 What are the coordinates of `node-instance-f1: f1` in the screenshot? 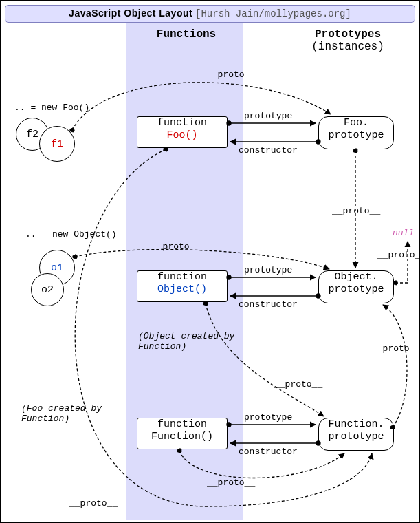 It's located at (57, 144).